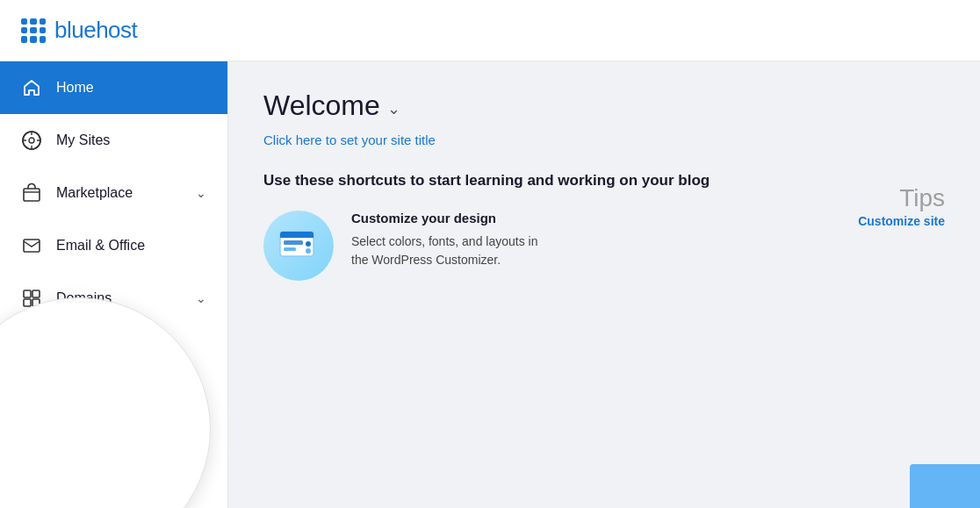 The width and height of the screenshot is (980, 508). I want to click on shortcuts-row: Customize your design Select colors, fon…, so click(604, 246).